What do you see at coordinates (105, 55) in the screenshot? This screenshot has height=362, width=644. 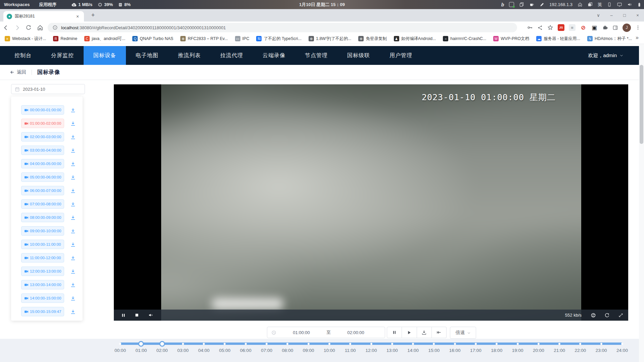 I see `nav-tab: 国标设备` at bounding box center [105, 55].